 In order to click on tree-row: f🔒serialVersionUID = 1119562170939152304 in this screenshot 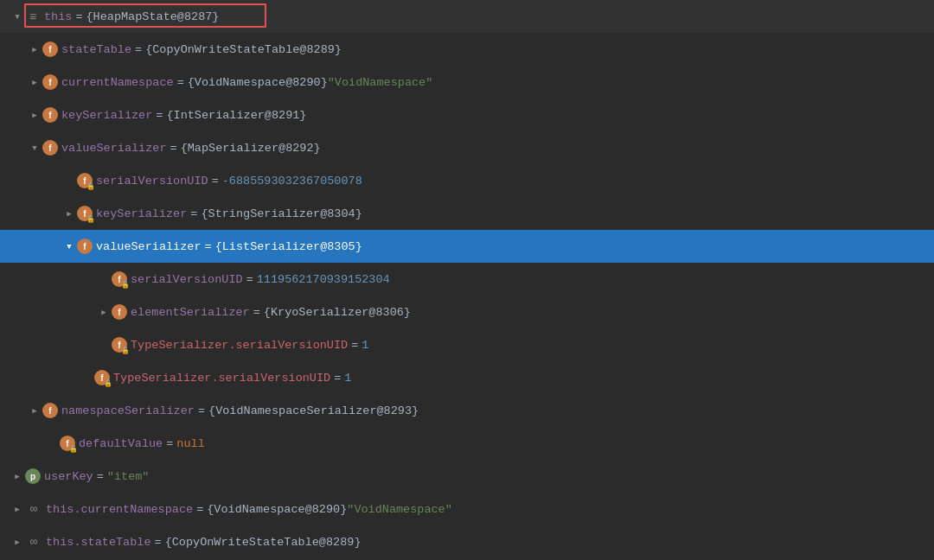, I will do `click(467, 279)`.